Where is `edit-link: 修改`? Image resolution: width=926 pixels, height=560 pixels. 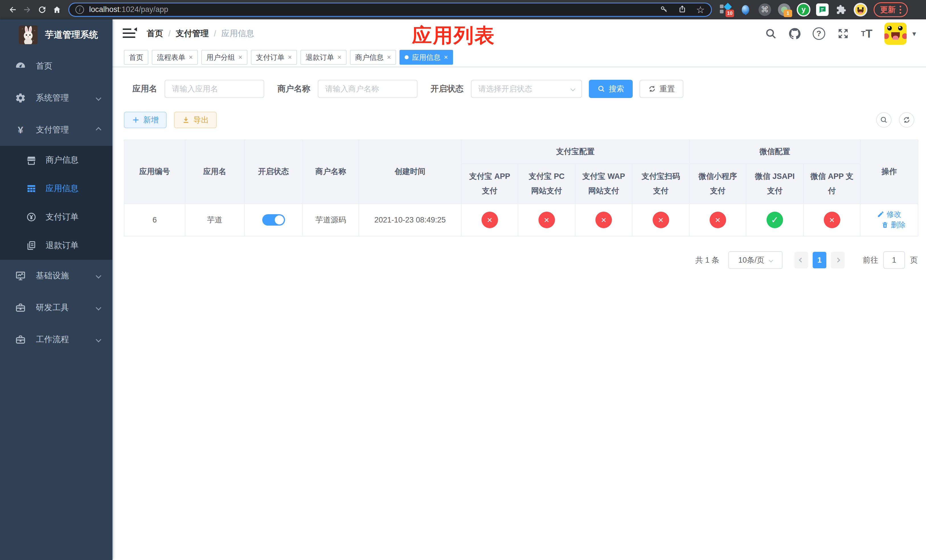 edit-link: 修改 is located at coordinates (889, 214).